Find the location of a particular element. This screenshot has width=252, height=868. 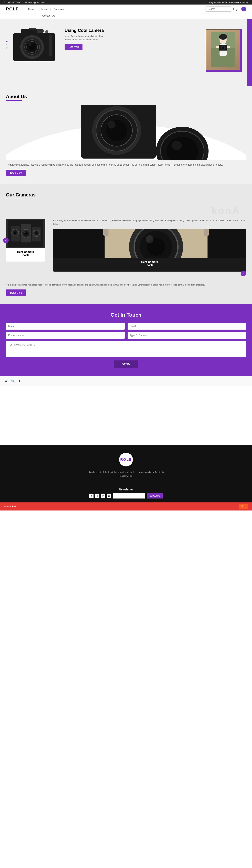

email-info: ✉ demo@gmail.com is located at coordinates (35, 2).